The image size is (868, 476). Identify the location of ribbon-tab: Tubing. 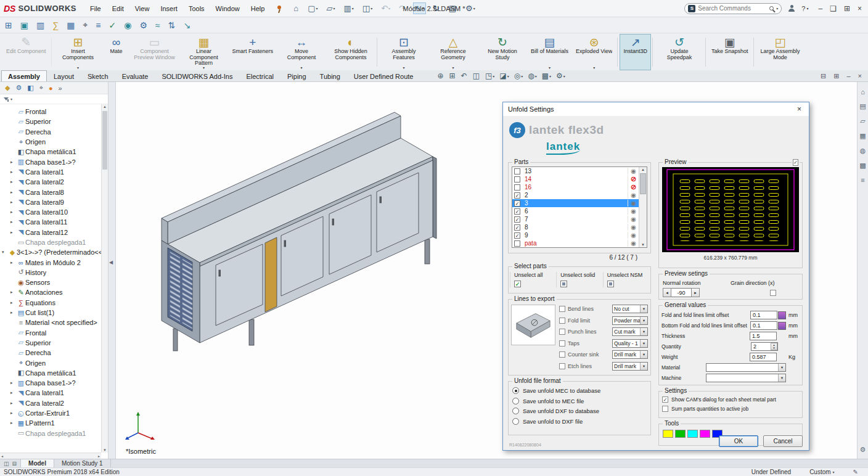
(330, 76).